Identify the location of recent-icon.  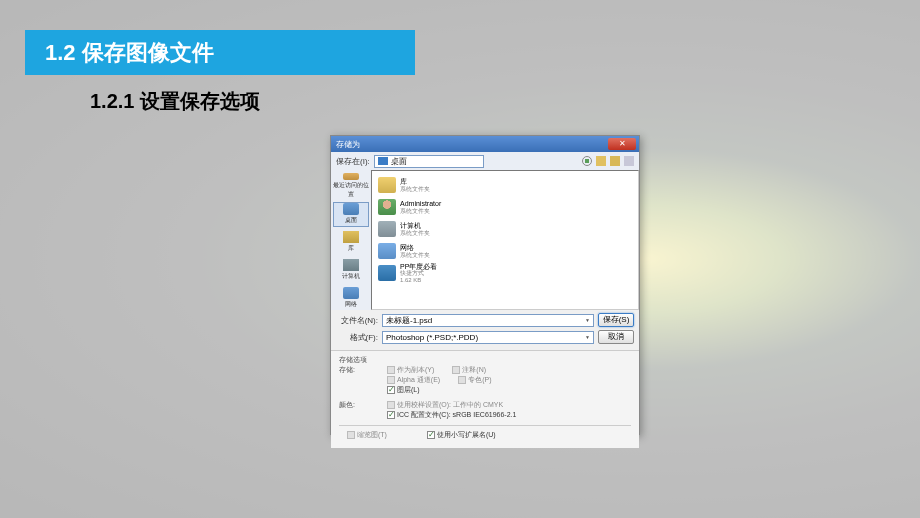
(351, 176).